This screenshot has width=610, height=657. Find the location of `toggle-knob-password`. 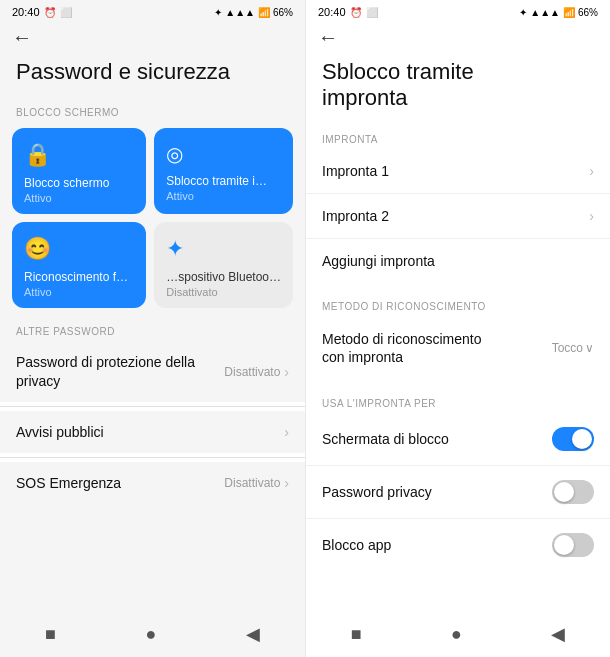

toggle-knob-password is located at coordinates (564, 492).